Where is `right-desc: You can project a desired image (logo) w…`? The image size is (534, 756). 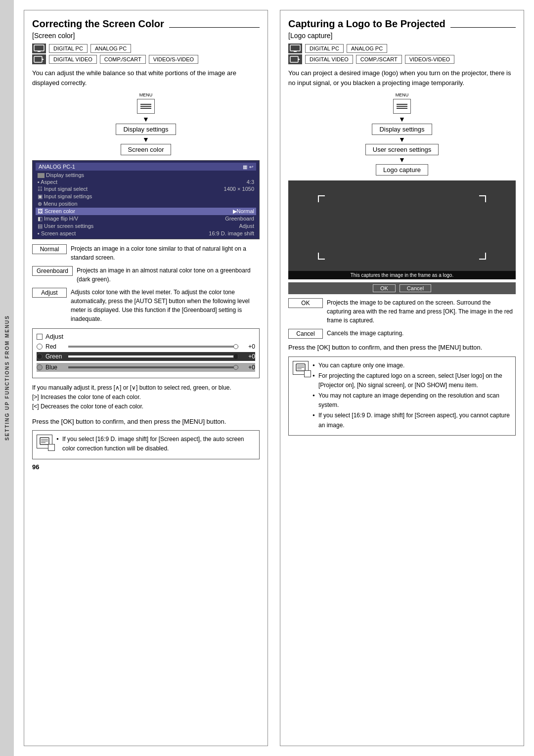
right-desc: You can project a desired image (logo) w… is located at coordinates (402, 78).